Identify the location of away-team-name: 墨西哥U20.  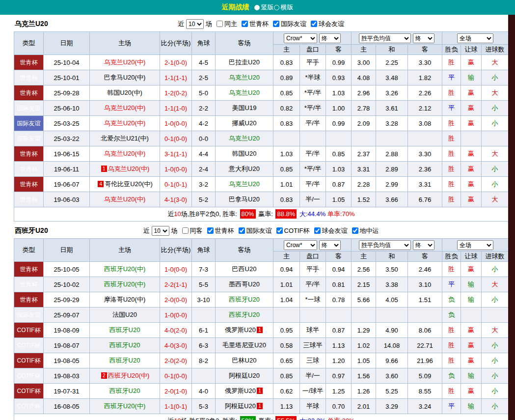
(244, 284).